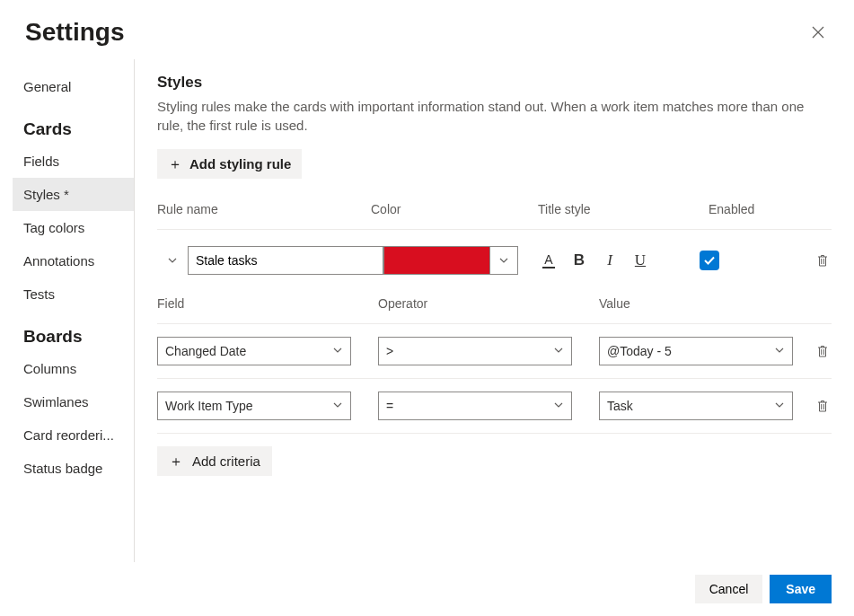  I want to click on sidebar-item-styles: Styles *, so click(74, 194).